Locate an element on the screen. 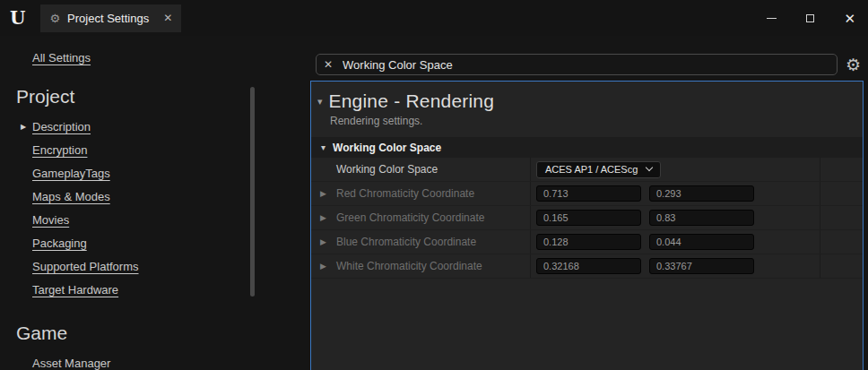 The image size is (868, 370). sidebar-item-asset-manager: Asset Manager is located at coordinates (72, 361).